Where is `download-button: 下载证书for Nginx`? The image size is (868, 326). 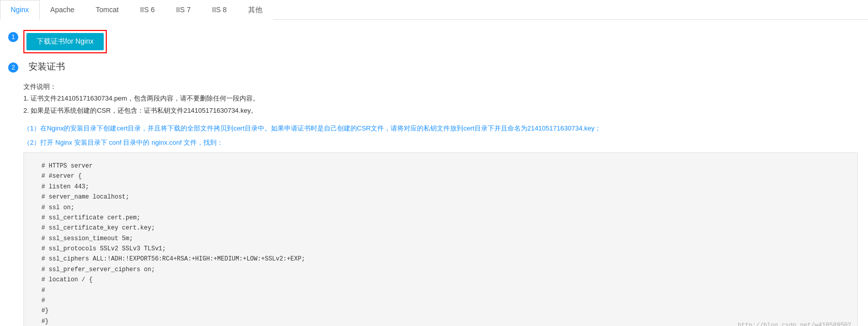
download-button: 下载证书for Nginx is located at coordinates (65, 42).